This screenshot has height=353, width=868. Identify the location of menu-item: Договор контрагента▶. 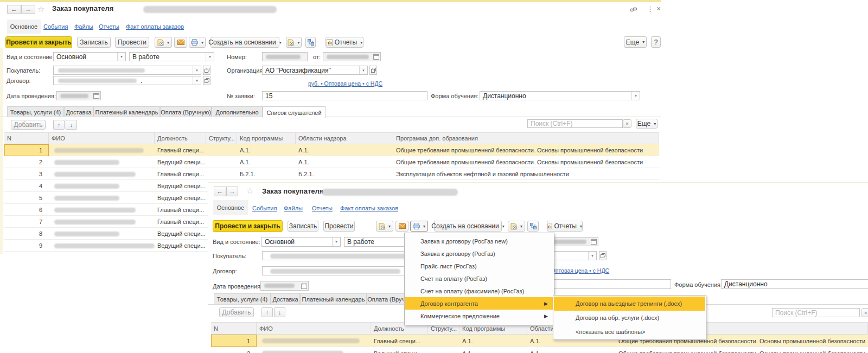
(480, 304).